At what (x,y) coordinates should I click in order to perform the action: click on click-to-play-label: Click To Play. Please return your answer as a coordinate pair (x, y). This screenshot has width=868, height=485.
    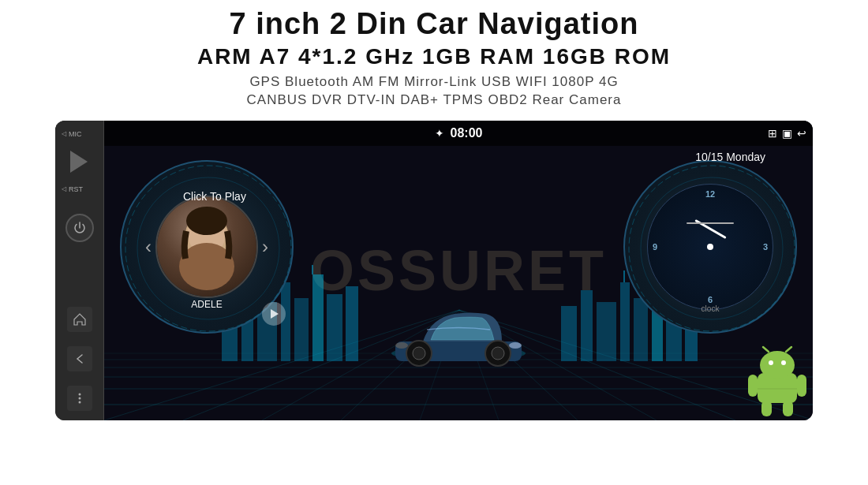
    Looking at the image, I should click on (215, 196).